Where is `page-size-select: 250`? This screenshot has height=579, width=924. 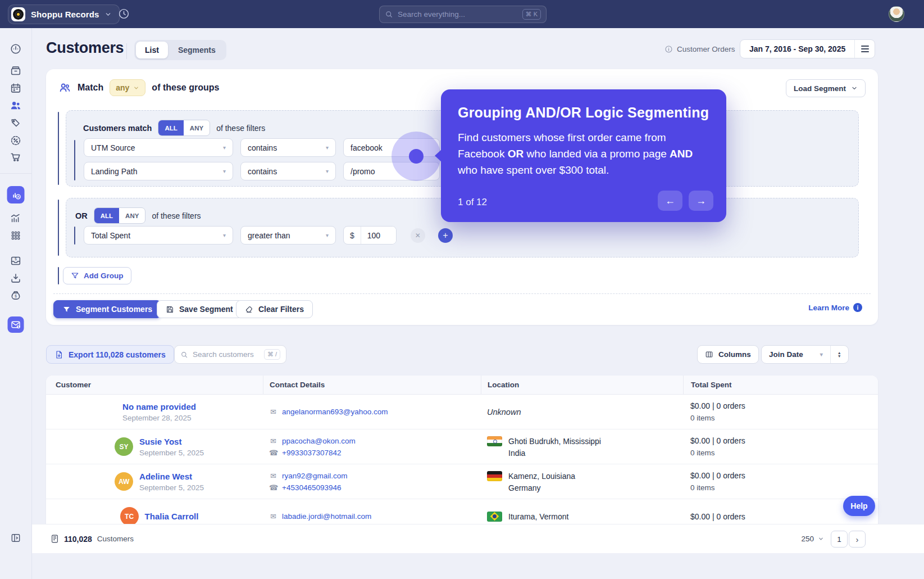
page-size-select: 250 is located at coordinates (812, 539).